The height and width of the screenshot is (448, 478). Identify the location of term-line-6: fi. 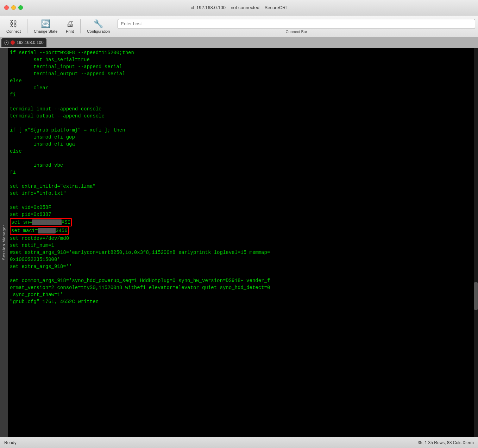
(243, 95).